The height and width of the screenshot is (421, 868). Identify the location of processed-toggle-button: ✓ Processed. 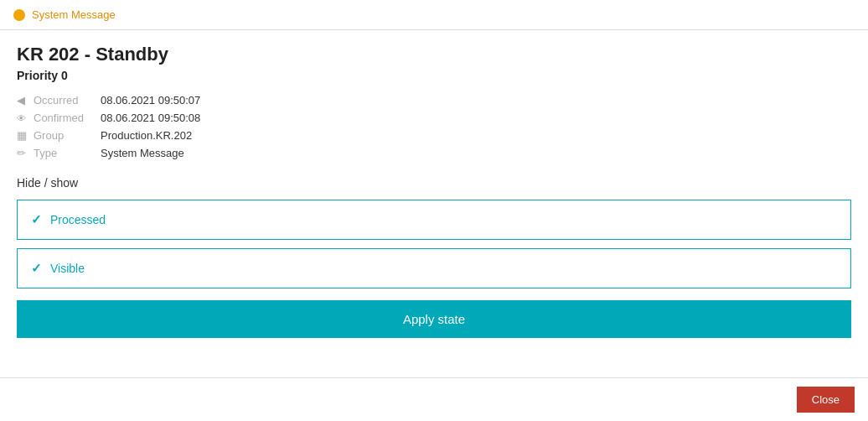
(434, 220).